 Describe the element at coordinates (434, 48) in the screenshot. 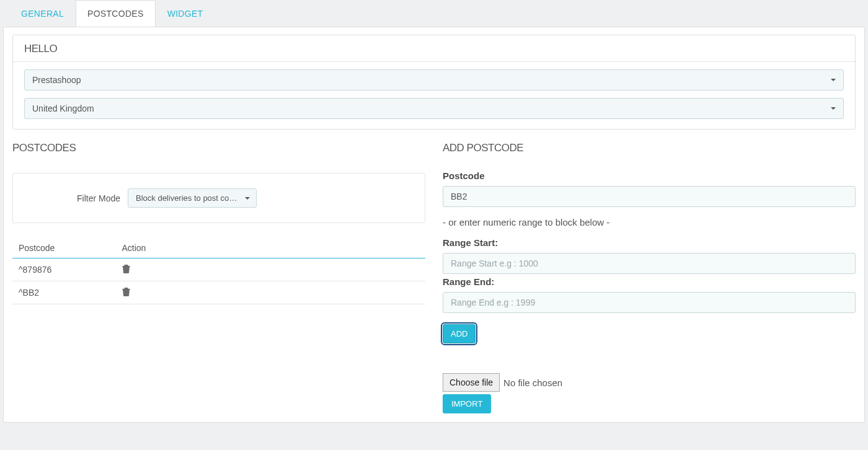

I see `hello-heading: HELLO` at that location.